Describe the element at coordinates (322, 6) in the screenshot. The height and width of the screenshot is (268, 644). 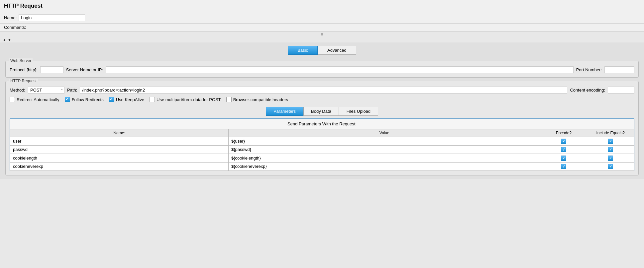
I see `title-bar: HTTP Request` at that location.